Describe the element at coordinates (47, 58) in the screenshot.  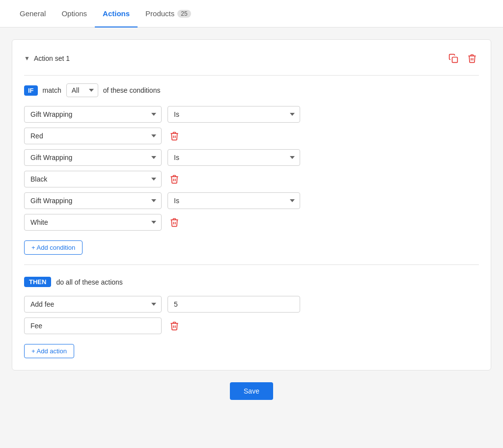
I see `card-header-left: ▼ Action set 1` at that location.